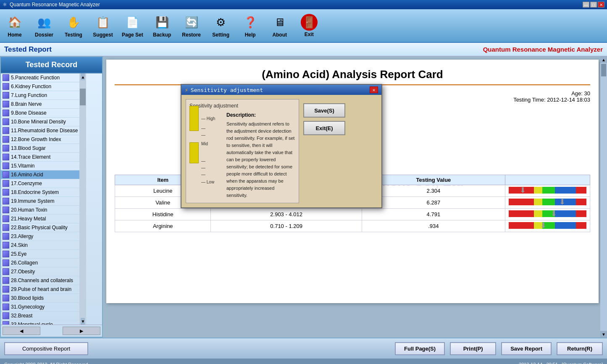 The height and width of the screenshot is (364, 607). I want to click on toolbar-home: 🏠 Home, so click(15, 26).